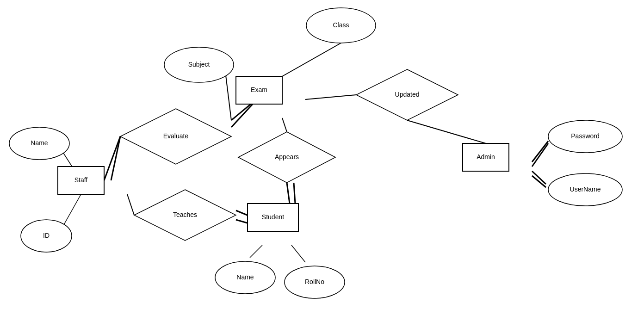 This screenshot has height=309, width=644. What do you see at coordinates (185, 215) in the screenshot?
I see `teaches-label: Teaches` at bounding box center [185, 215].